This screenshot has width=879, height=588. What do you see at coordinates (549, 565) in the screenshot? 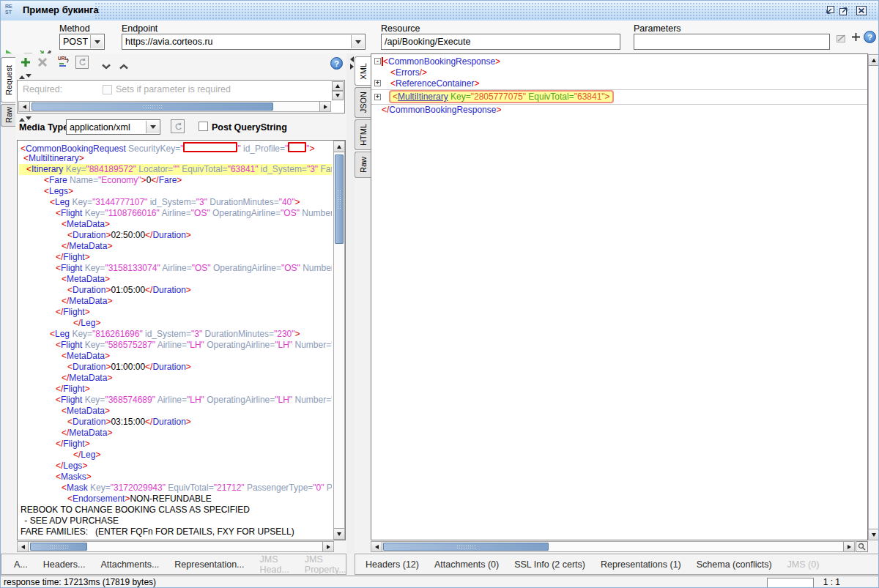
I see `tab-response-ssl-info: SSL Info (2 certs)` at bounding box center [549, 565].